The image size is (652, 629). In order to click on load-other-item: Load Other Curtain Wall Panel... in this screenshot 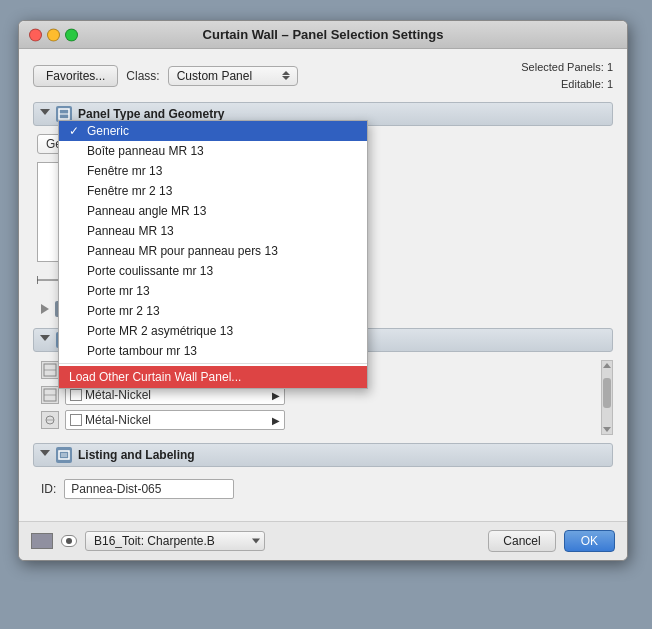, I will do `click(213, 377)`.